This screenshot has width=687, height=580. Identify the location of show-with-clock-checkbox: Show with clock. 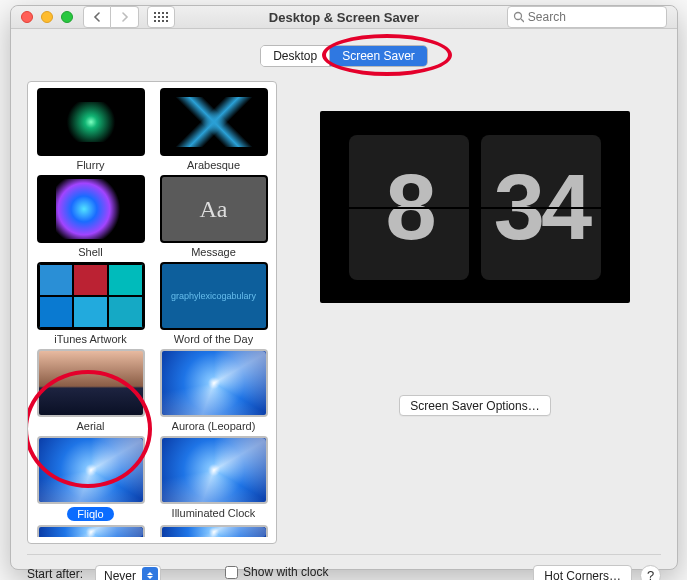
(302, 572).